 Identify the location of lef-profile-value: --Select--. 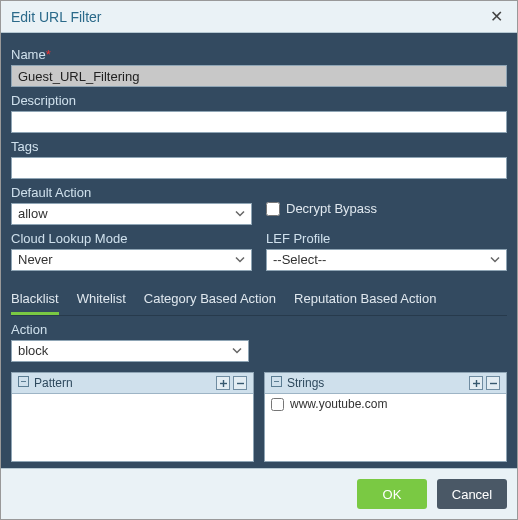
(300, 260).